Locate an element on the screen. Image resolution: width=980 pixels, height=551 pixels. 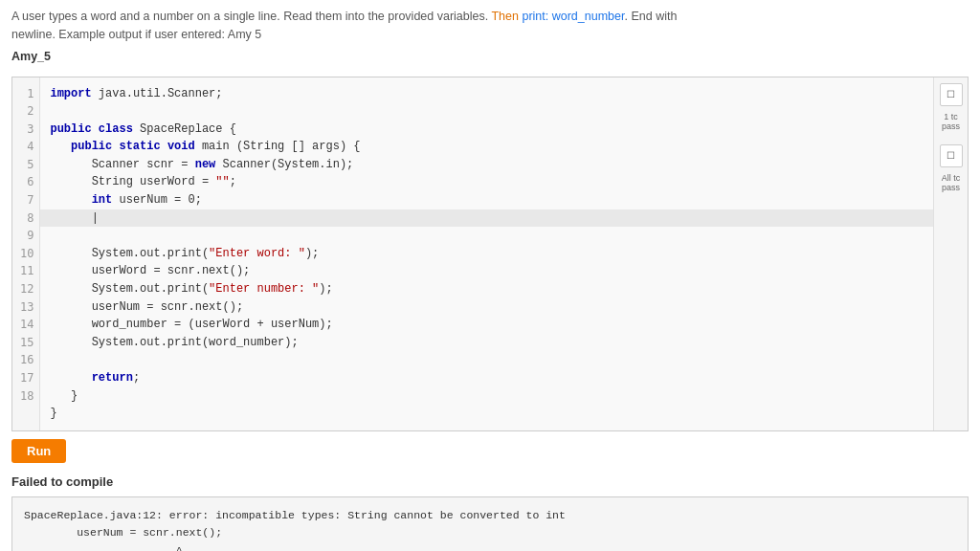
test-case-sidebar: ☐ 1 tcpass ☐ All tcpass is located at coordinates (950, 254).